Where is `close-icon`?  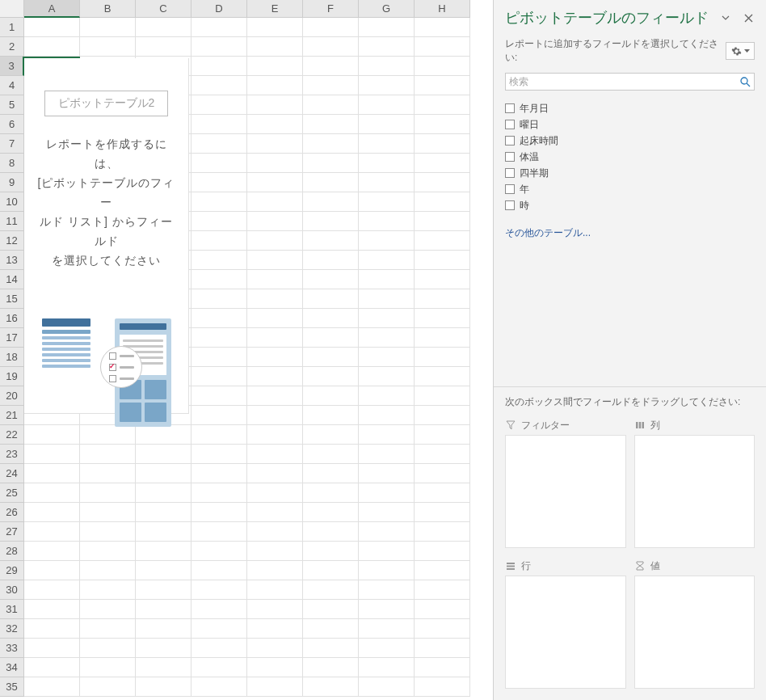
close-icon is located at coordinates (748, 18).